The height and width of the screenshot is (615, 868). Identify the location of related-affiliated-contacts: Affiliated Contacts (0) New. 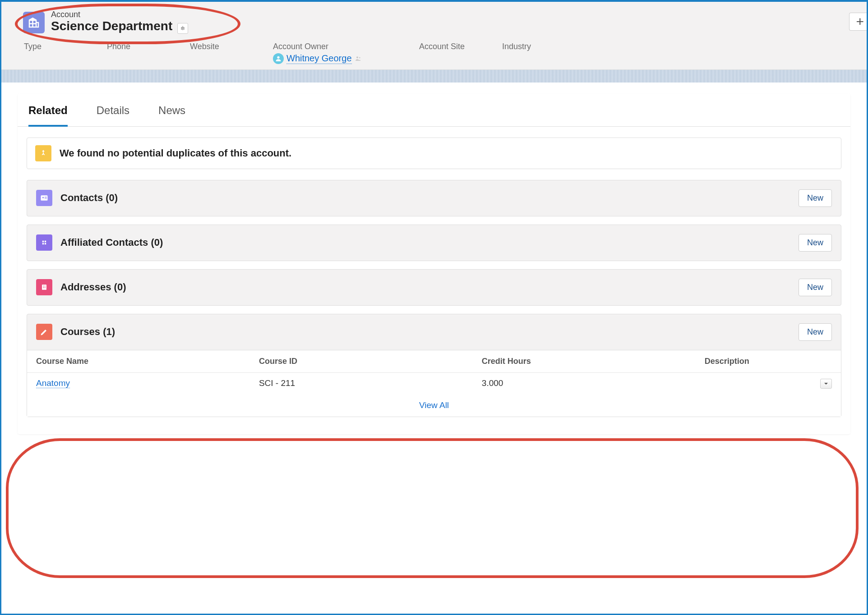
(434, 243).